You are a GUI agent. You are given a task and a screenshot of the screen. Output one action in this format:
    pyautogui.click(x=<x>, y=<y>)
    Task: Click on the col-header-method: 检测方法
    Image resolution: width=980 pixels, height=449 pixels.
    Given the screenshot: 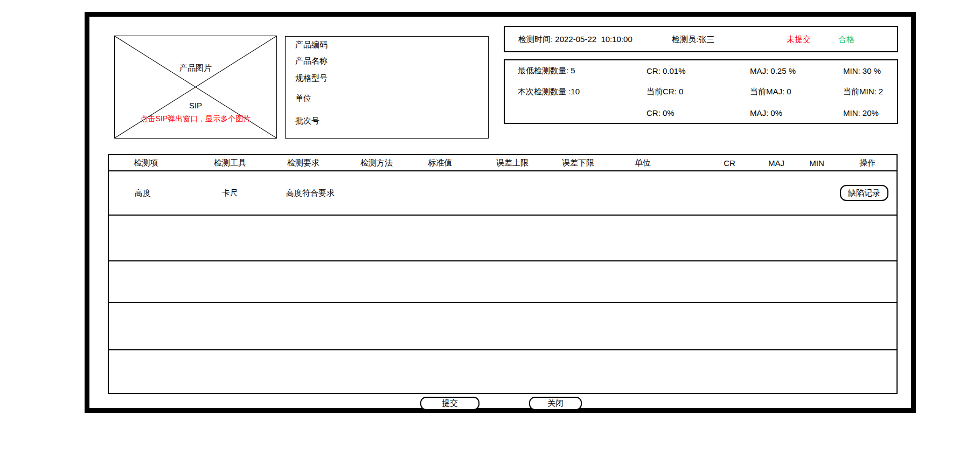 What is the action you would take?
    pyautogui.click(x=377, y=163)
    